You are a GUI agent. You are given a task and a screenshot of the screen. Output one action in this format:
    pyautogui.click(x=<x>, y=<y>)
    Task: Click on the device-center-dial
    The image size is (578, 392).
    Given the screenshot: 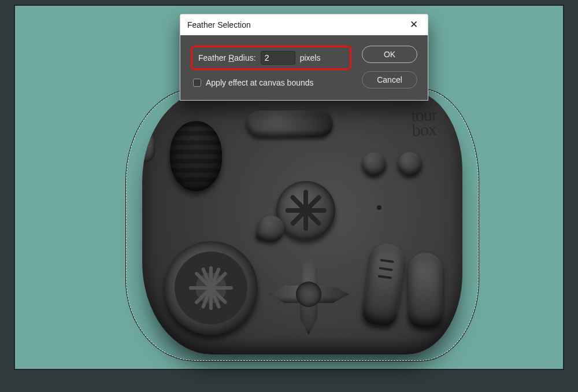 What is the action you would take?
    pyautogui.click(x=306, y=210)
    